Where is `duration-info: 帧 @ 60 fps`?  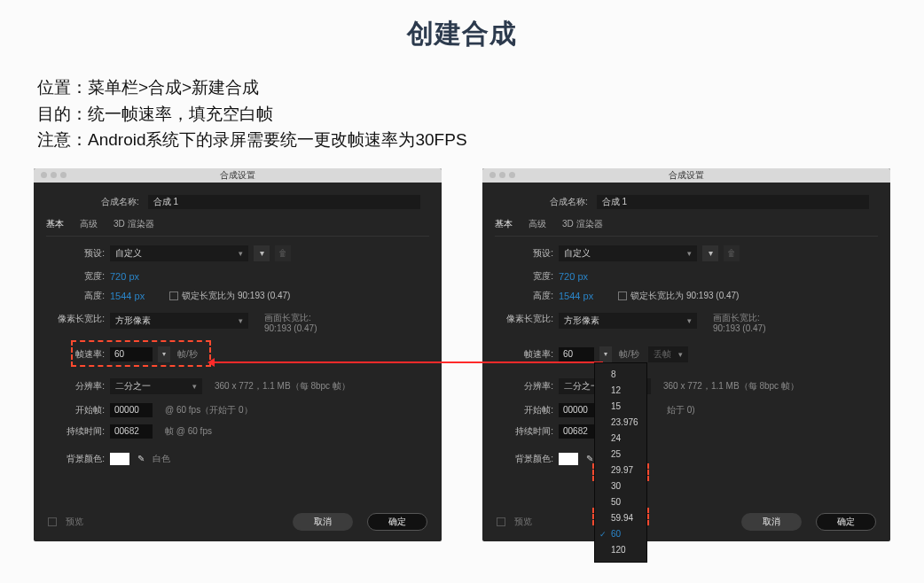 duration-info: 帧 @ 60 fps is located at coordinates (188, 431).